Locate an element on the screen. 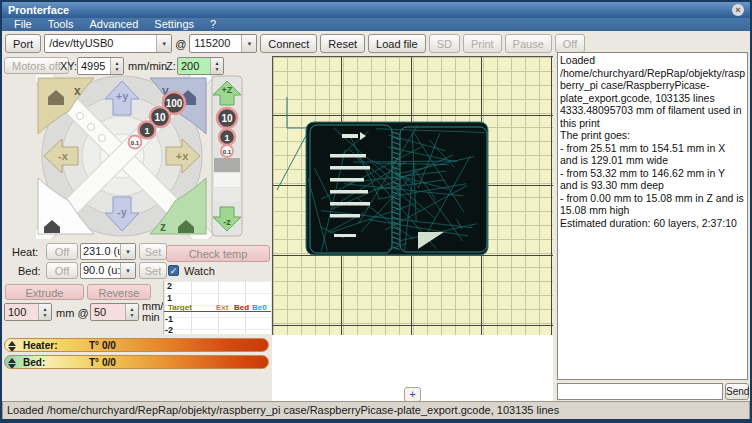 The height and width of the screenshot is (423, 752). motors-off-button: Motors off is located at coordinates (36, 66).